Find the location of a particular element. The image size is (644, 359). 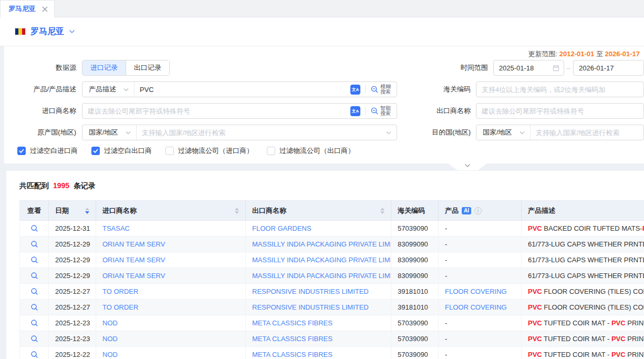

tab-close-icon is located at coordinates (45, 9).